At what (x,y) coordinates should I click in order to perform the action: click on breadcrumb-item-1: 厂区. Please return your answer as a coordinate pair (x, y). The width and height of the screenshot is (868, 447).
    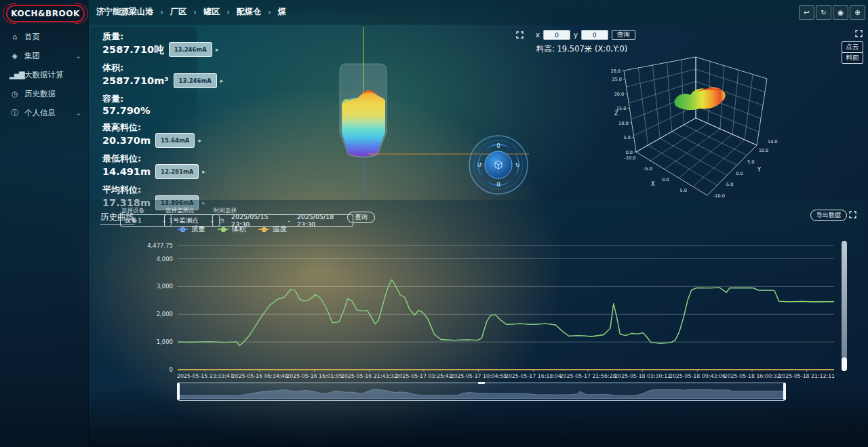
    Looking at the image, I should click on (178, 12).